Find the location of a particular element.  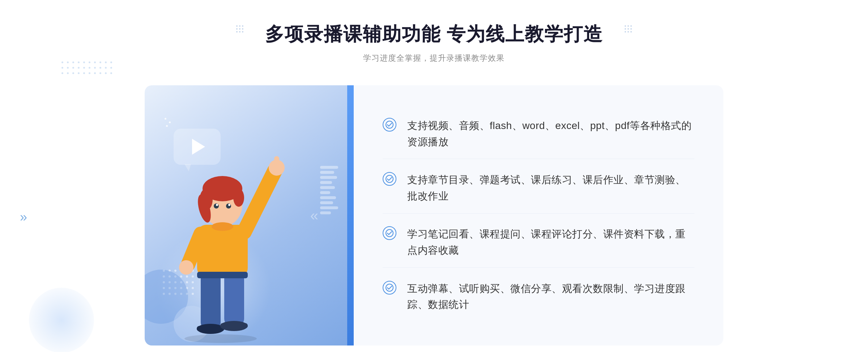

main-title: 多项录播课辅助功能 专为线上教学打造 is located at coordinates (434, 34).